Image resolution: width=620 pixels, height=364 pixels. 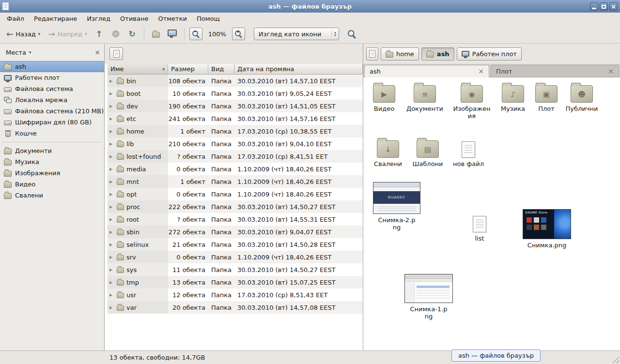 What do you see at coordinates (397, 206) in the screenshot?
I see `icon-snimka2-png: GUADECСнимка-2.png` at bounding box center [397, 206].